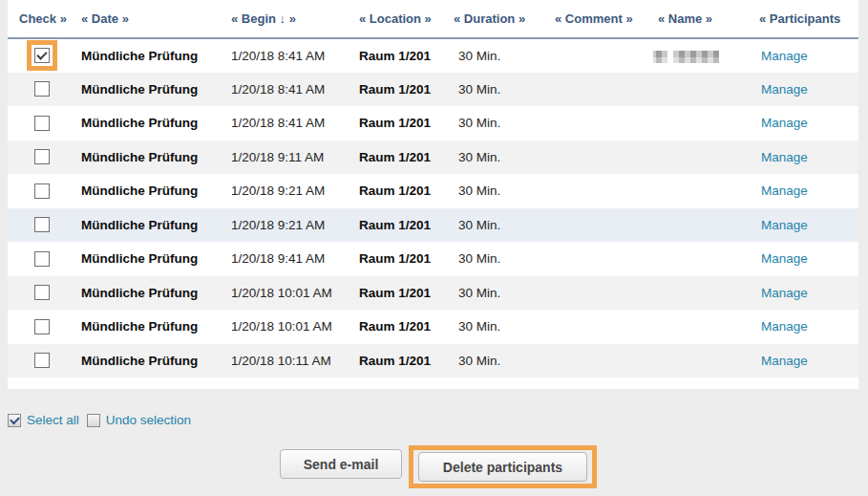  What do you see at coordinates (53, 421) in the screenshot?
I see `select-all-label: Select all` at bounding box center [53, 421].